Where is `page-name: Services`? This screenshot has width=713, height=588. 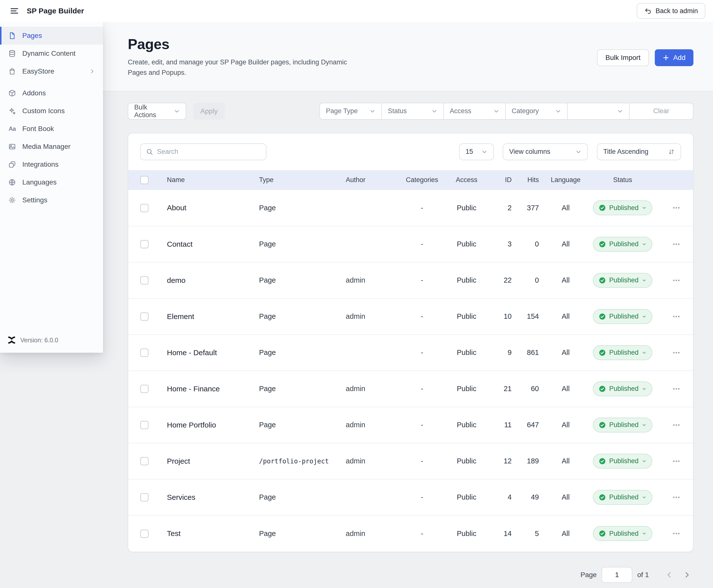 page-name: Services is located at coordinates (205, 497).